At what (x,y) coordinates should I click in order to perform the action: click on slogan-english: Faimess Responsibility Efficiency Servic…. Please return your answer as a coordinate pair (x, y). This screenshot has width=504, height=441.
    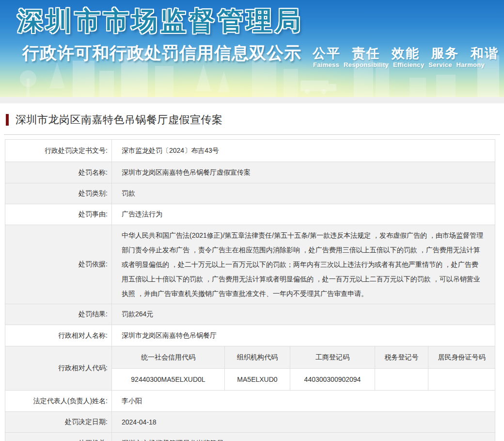
    Looking at the image, I should click on (399, 65).